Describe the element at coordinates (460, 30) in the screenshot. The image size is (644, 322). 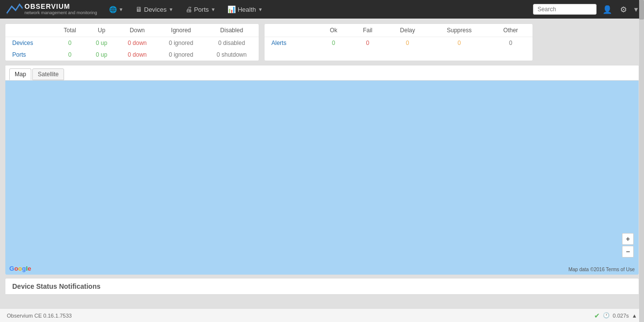
I see `col-suppress: Suppress` at that location.